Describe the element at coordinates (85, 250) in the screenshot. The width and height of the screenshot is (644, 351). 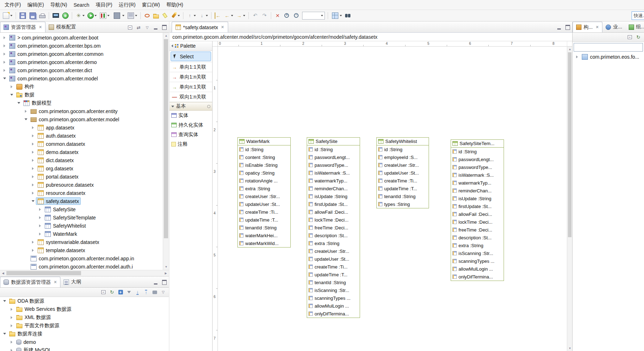
I see `tree-item: template.datasetx` at that location.